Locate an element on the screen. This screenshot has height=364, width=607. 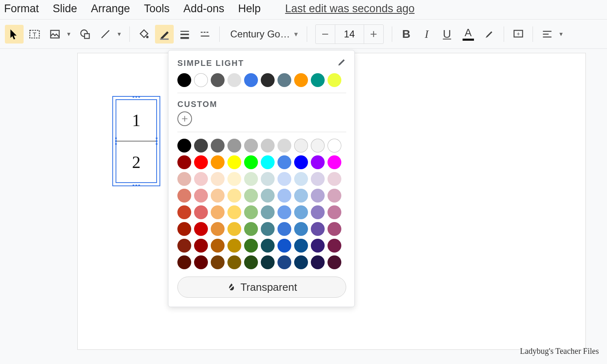
font-family-select: Century Go… ▾ is located at coordinates (263, 34).